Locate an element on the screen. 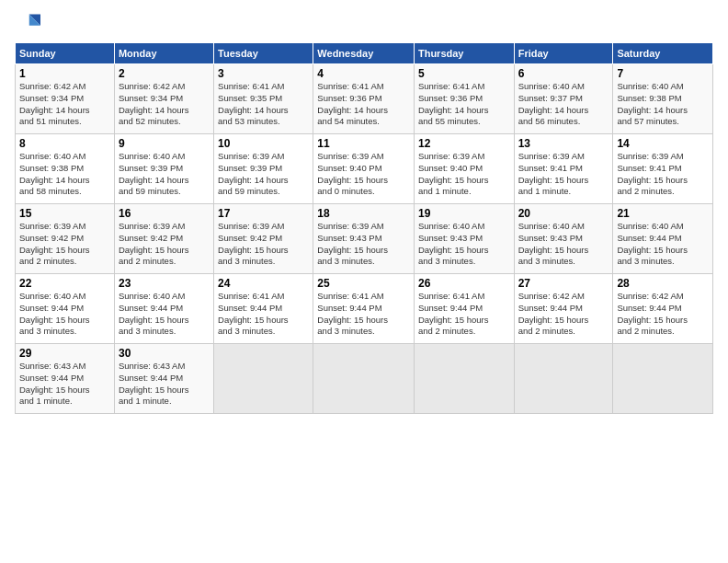 The height and width of the screenshot is (563, 728). day-number: 19 is located at coordinates (464, 213).